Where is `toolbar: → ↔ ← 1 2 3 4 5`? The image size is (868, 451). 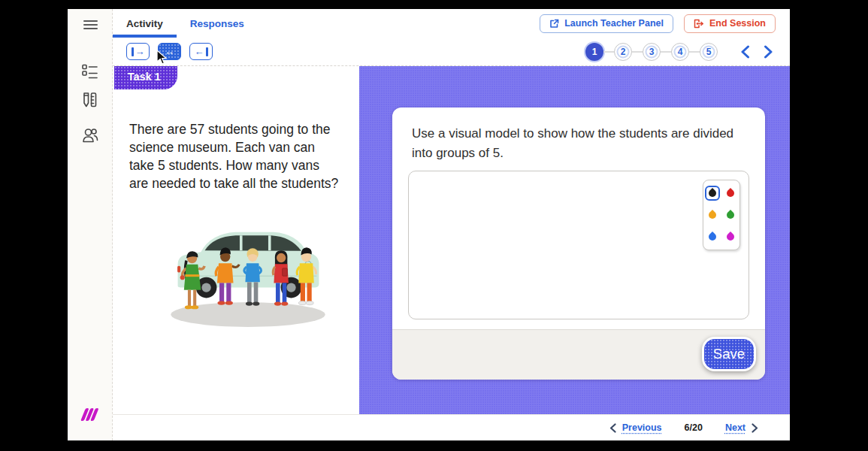
toolbar: → ↔ ← 1 2 3 4 5 is located at coordinates (451, 52).